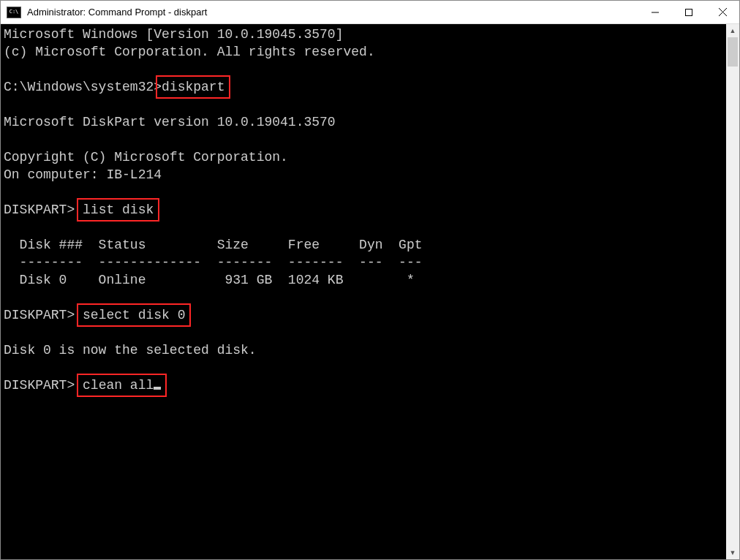 The image size is (740, 560). I want to click on scroll-down-button: ▼, so click(733, 553).